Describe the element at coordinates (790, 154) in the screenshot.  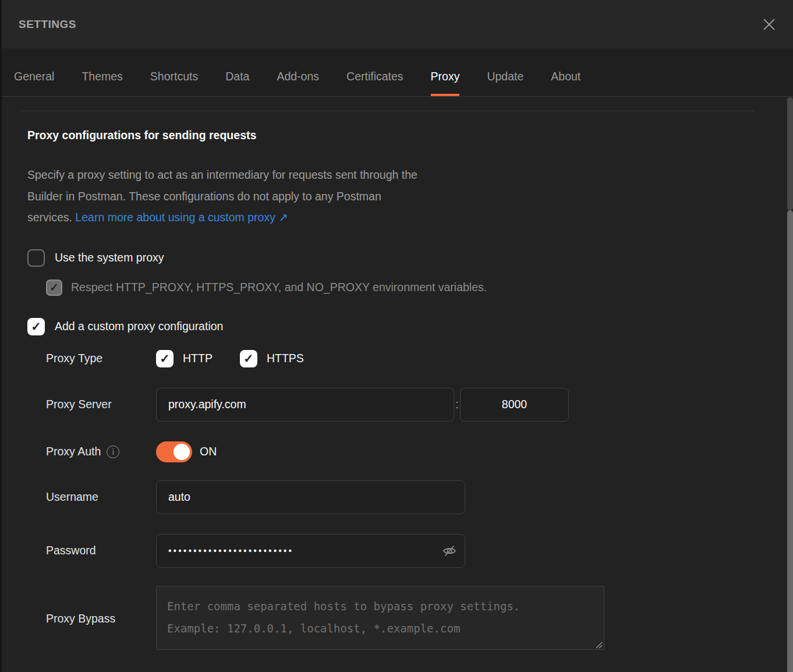
I see `scrollbar-segment-upper` at that location.